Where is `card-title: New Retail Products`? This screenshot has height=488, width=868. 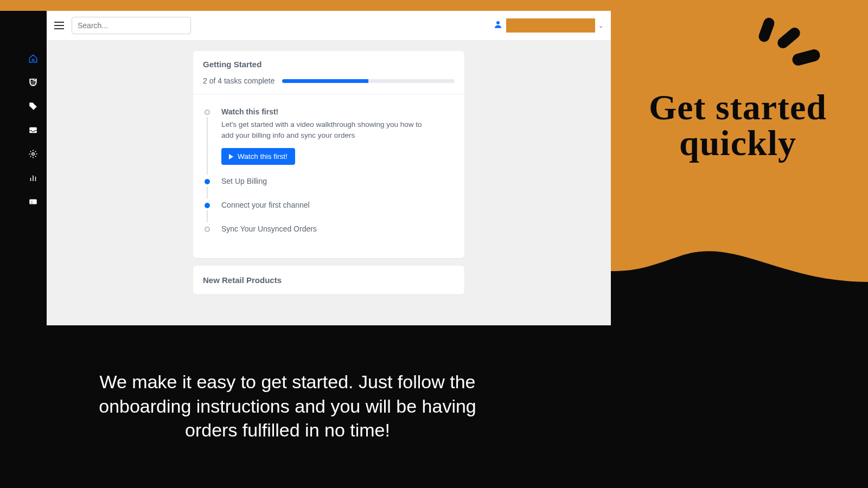 card-title: New Retail Products is located at coordinates (329, 280).